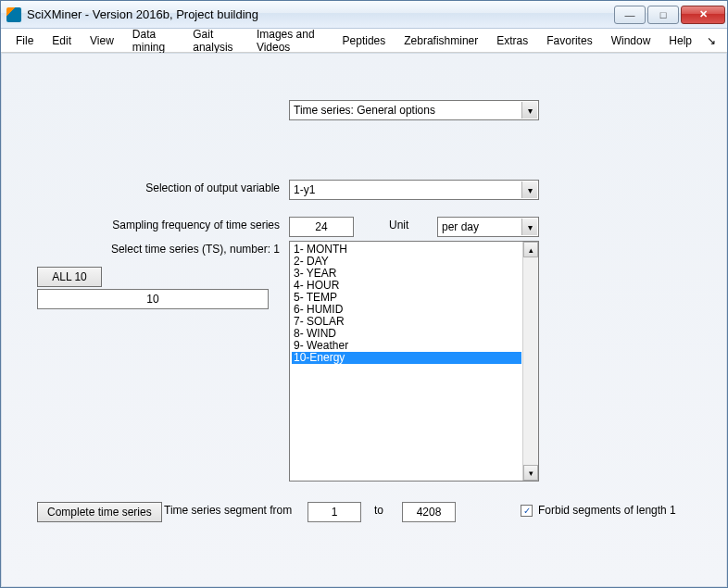 This screenshot has height=588, width=728. Describe the element at coordinates (512, 41) in the screenshot. I see `menu-extras: Extras` at that location.